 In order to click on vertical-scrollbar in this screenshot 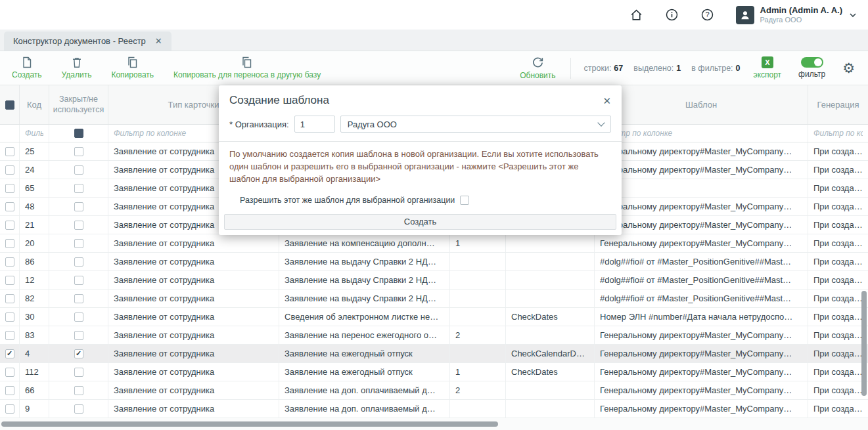, I will do `click(864, 343)`.